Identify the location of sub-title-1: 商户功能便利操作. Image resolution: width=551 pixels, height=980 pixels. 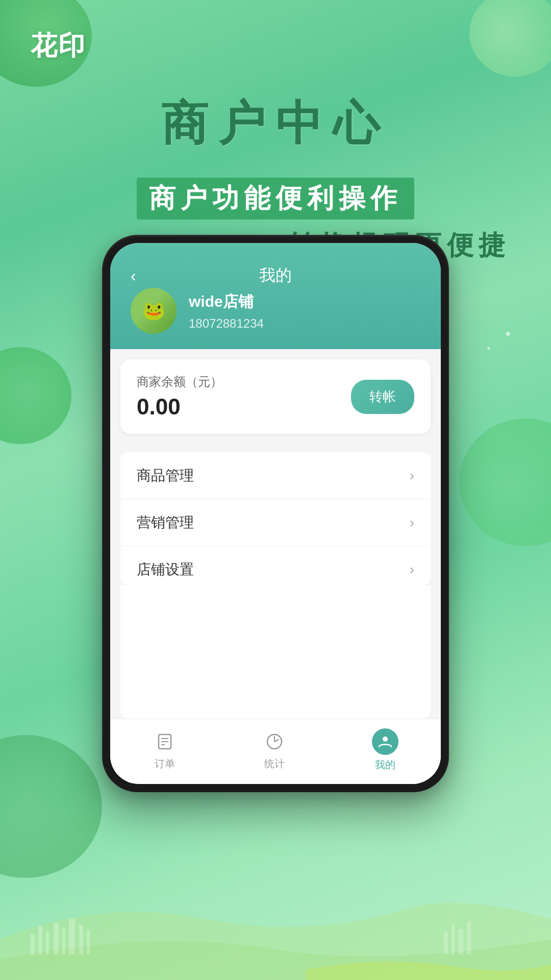
(276, 199).